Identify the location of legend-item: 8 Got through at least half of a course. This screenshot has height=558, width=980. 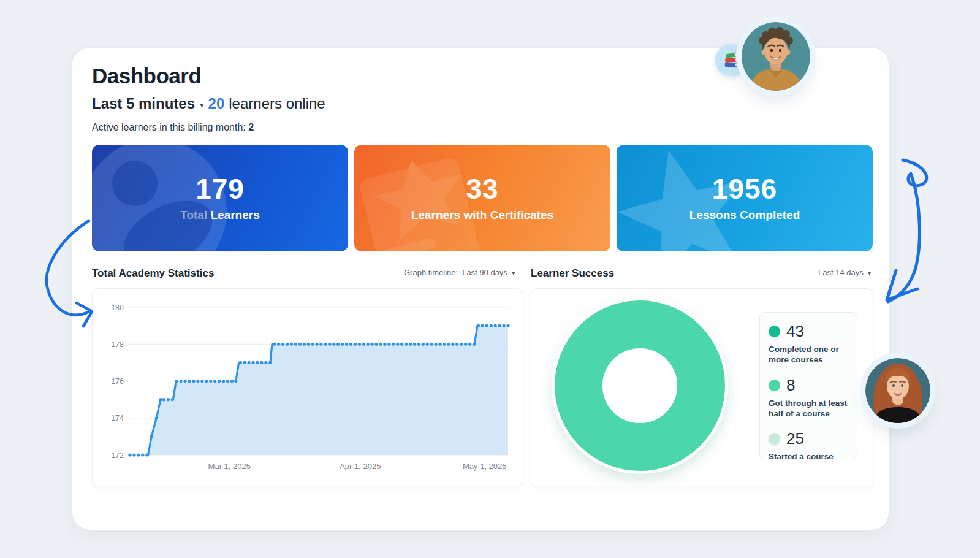
(808, 397).